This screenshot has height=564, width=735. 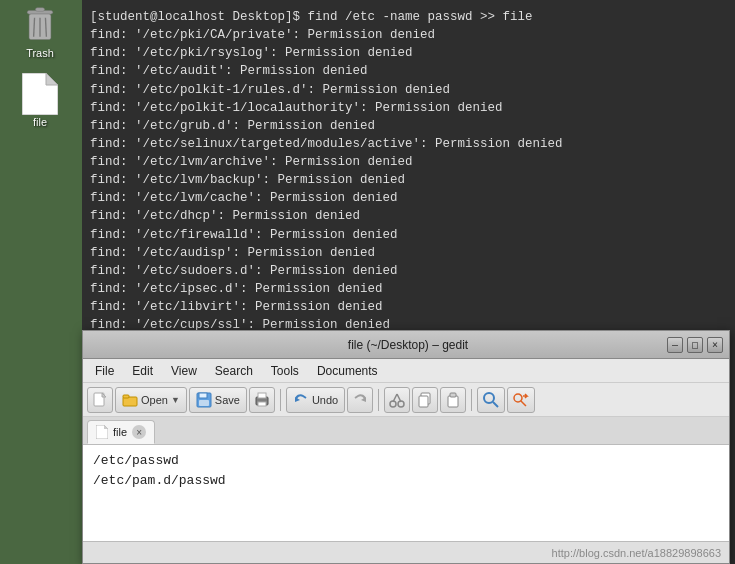 What do you see at coordinates (262, 400) in the screenshot?
I see `print-button` at bounding box center [262, 400].